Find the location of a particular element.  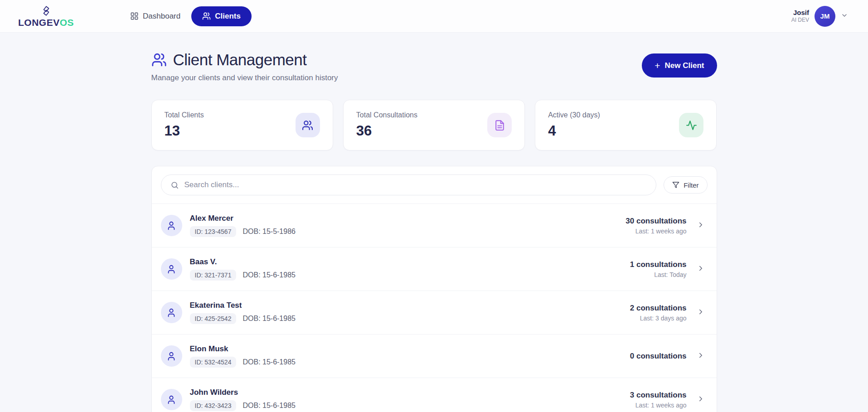

stat-value: 4 is located at coordinates (574, 131).